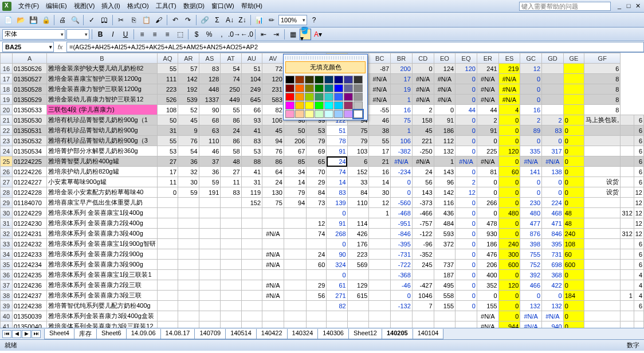 The image size is (644, 353). What do you see at coordinates (295, 162) in the screenshot?
I see `cell: 85` at bounding box center [295, 162].